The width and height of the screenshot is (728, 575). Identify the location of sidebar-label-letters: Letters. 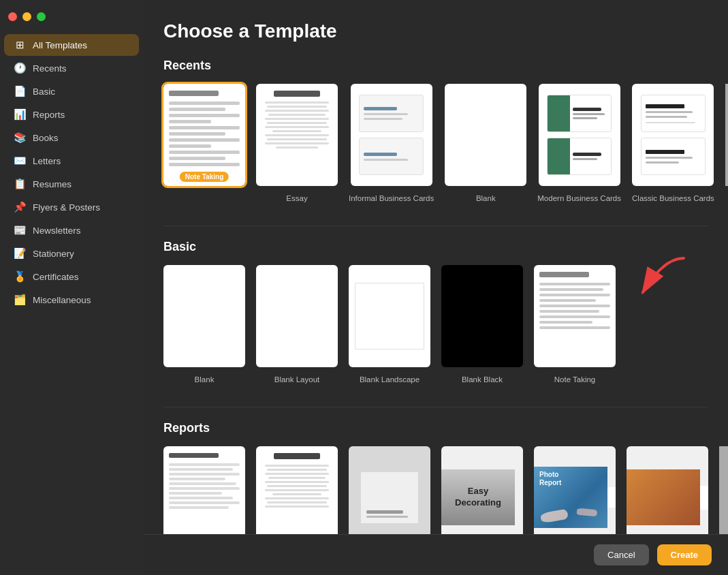
(46, 161).